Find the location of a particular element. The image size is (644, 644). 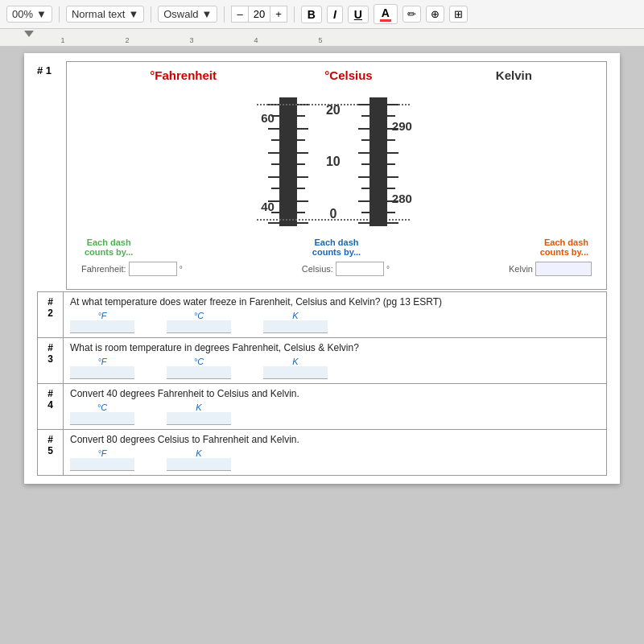

font-size-decrease: – is located at coordinates (240, 14).